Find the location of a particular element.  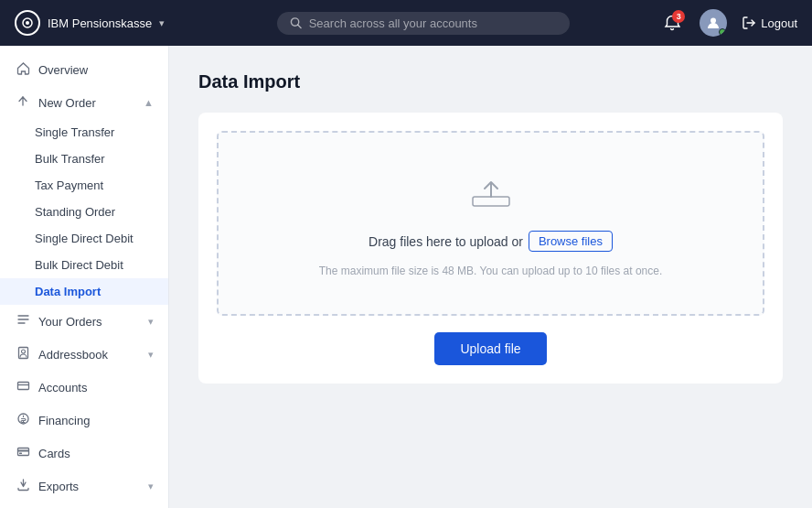

sidebar-item-new-order: New Order ▲ is located at coordinates (84, 103).